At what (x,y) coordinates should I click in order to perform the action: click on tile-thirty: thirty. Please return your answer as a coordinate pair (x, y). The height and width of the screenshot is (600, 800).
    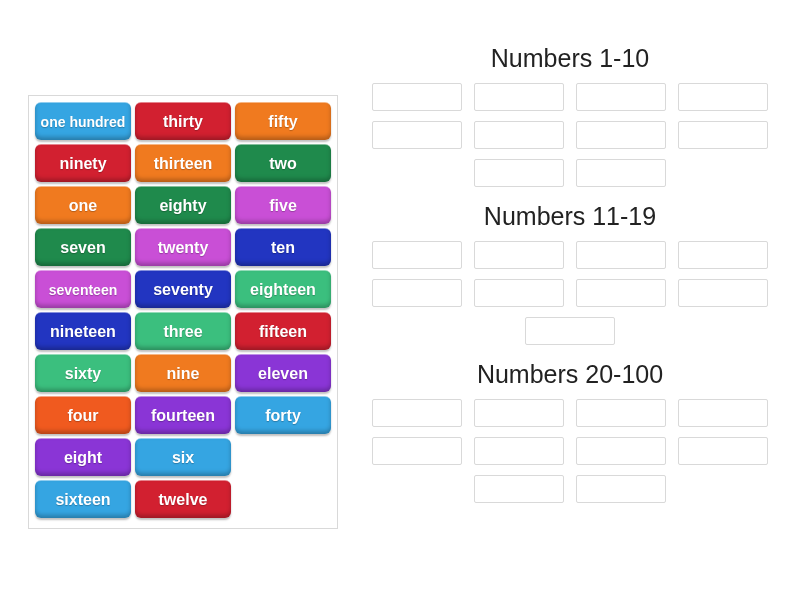
    Looking at the image, I should click on (183, 121).